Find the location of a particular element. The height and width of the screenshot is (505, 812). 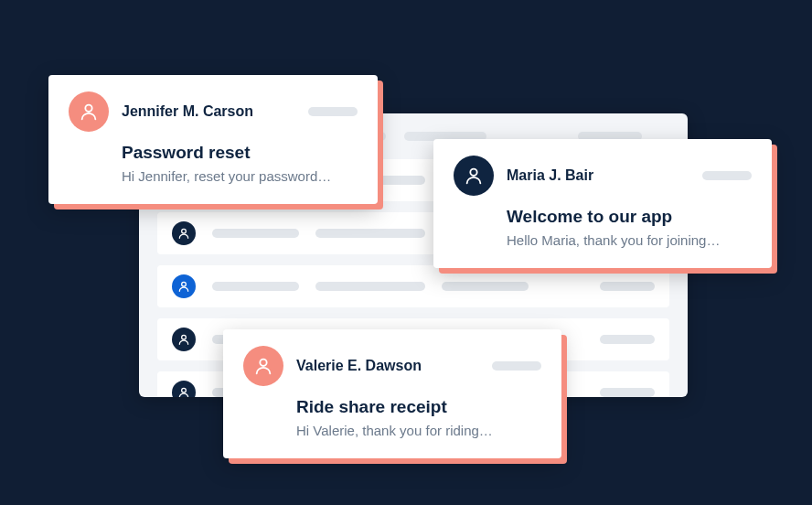

email-sender: Valerie E. Dawson is located at coordinates (358, 366).